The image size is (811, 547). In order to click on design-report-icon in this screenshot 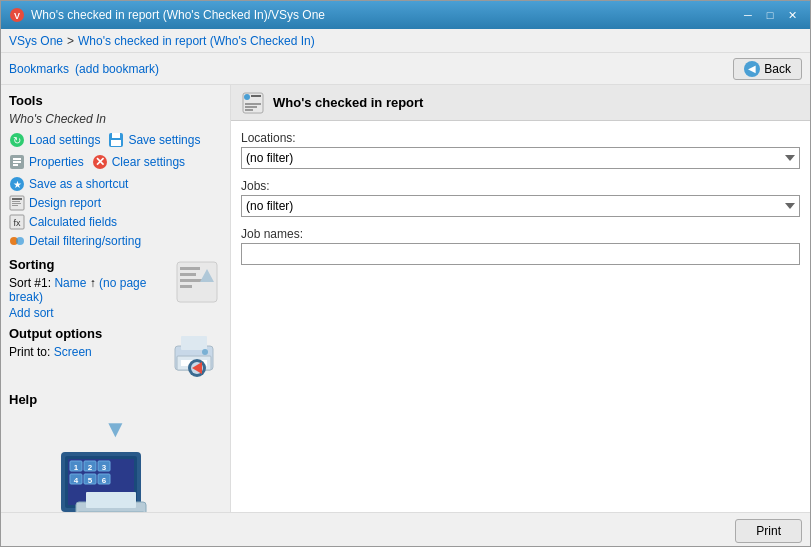, I will do `click(17, 203)`.